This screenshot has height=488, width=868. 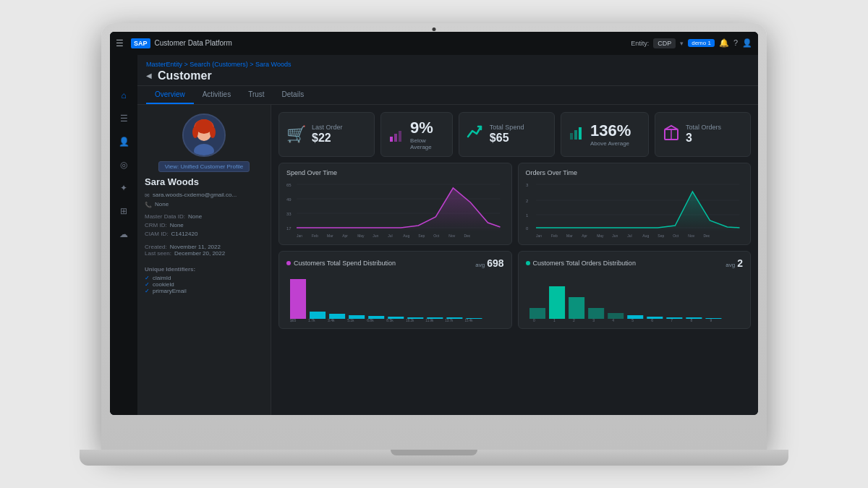 I want to click on sidebar-icon-cloud: ☁, so click(x=124, y=234).